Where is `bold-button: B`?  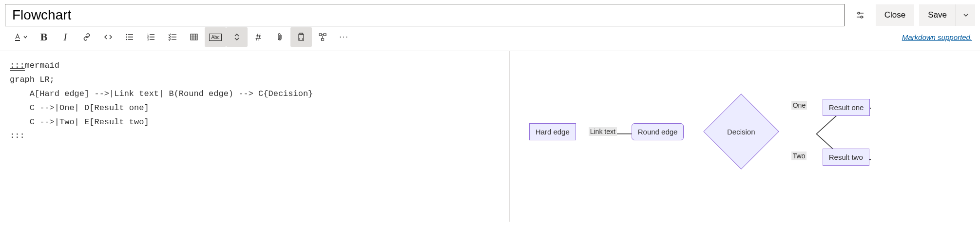
bold-button: B is located at coordinates (44, 37).